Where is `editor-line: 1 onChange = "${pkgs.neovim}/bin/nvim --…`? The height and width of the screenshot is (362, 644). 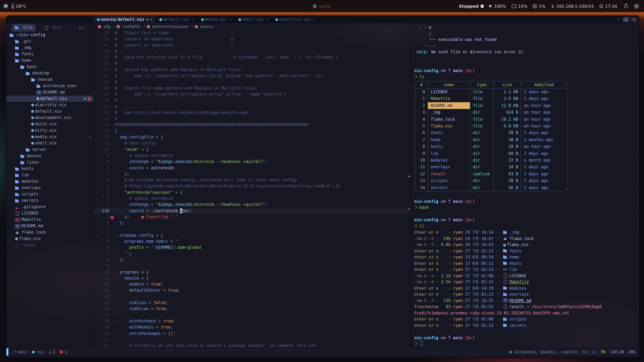 editor-line: 1 onChange = "${pkgs.neovim}/bin/nvim --… is located at coordinates (252, 205).